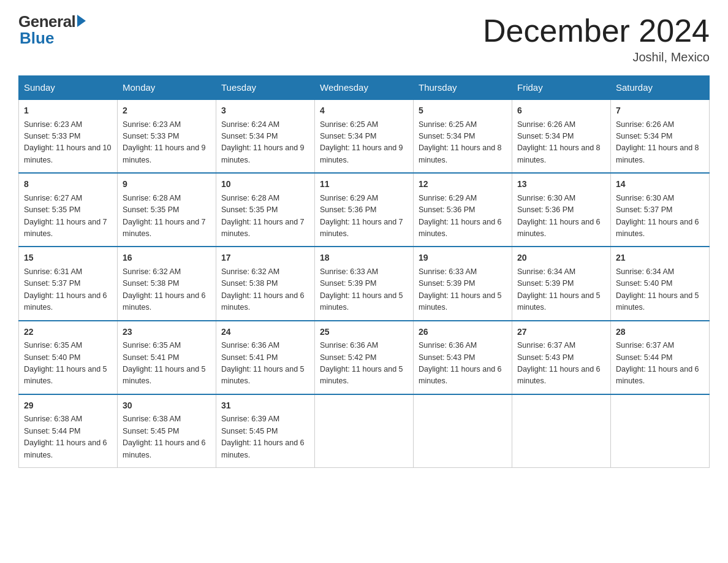 This screenshot has height=563, width=728. I want to click on day-number: 3, so click(265, 111).